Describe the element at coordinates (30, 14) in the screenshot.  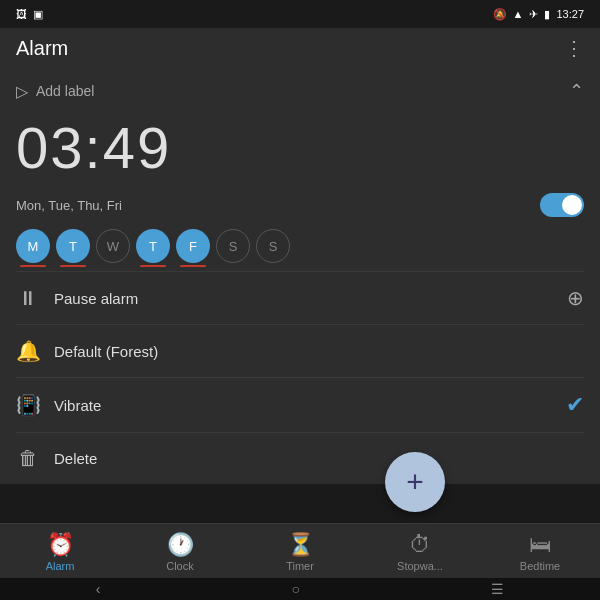
I see `status-icons-left: 🖼 ▣` at that location.